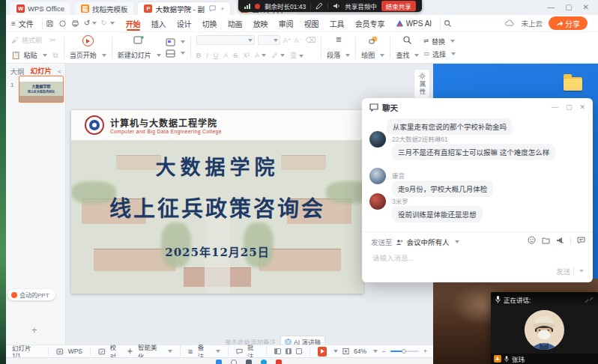 This screenshot has height=364, width=598. I want to click on wps-status-label: WPS, so click(75, 351).